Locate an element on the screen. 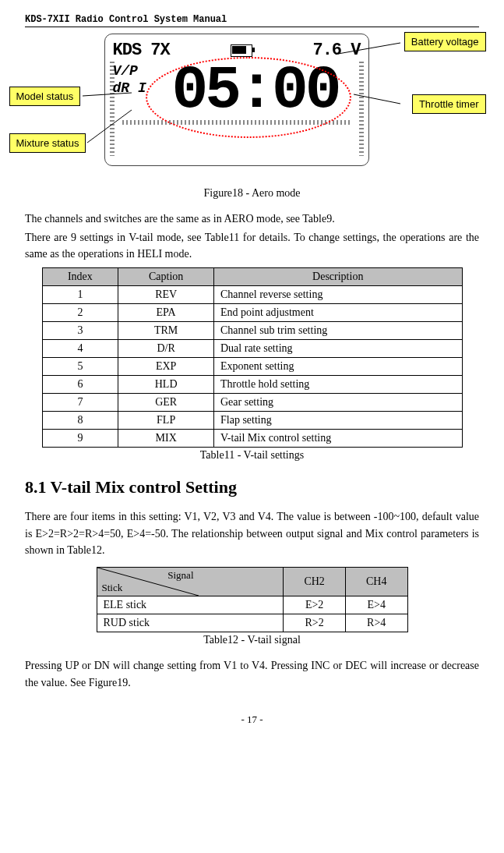 The height and width of the screenshot is (853, 504). lcd-time: 05:00 is located at coordinates (256, 90).